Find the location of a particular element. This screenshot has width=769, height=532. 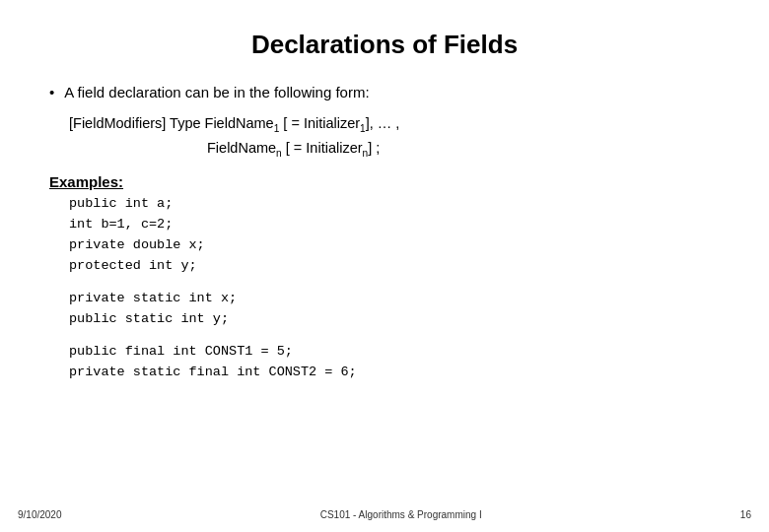

code-block-3: public final int CONST1 = 5; private sta… is located at coordinates (394, 363).